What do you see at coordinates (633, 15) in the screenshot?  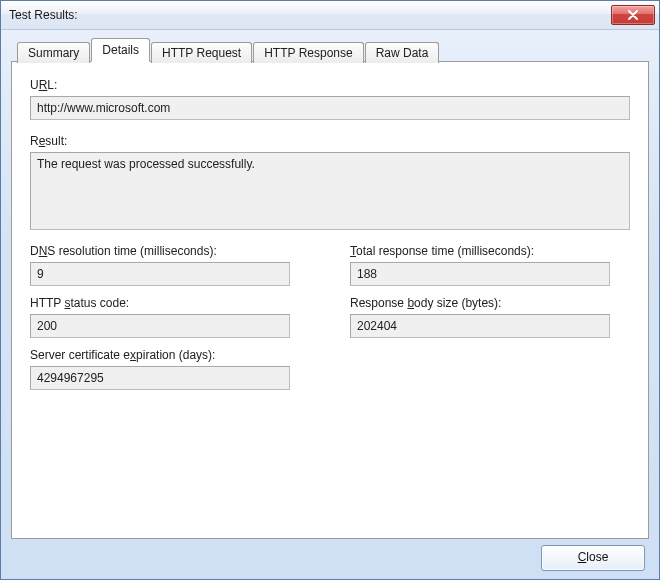 I see `close-icon` at bounding box center [633, 15].